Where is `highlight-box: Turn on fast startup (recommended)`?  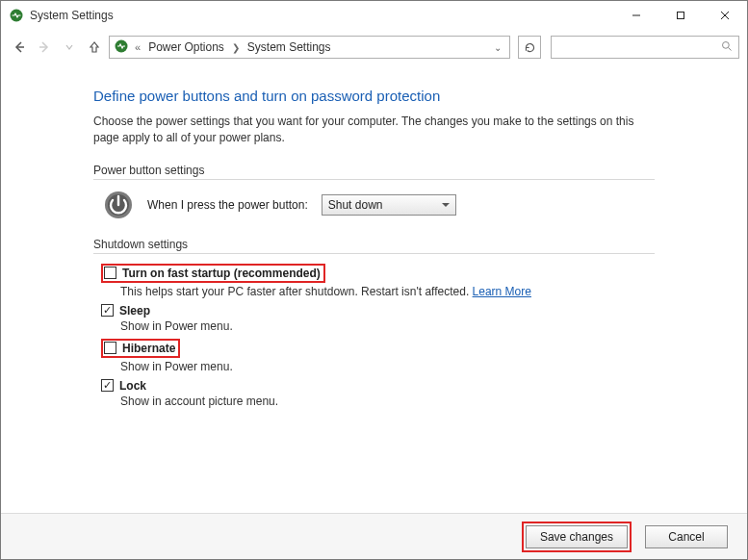
highlight-box: Turn on fast startup (recommended) is located at coordinates (214, 273).